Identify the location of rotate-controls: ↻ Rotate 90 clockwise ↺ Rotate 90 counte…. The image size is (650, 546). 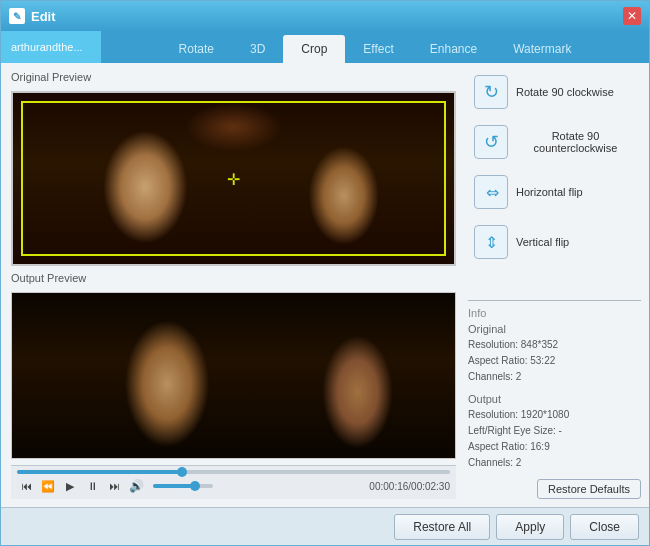
(554, 184).